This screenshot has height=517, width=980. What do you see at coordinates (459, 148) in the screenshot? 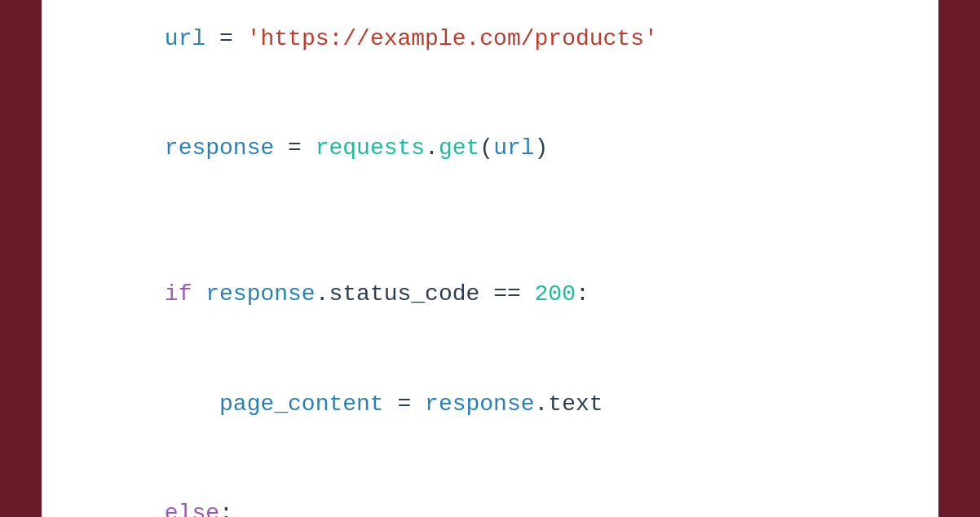
I see `method-get: get` at bounding box center [459, 148].